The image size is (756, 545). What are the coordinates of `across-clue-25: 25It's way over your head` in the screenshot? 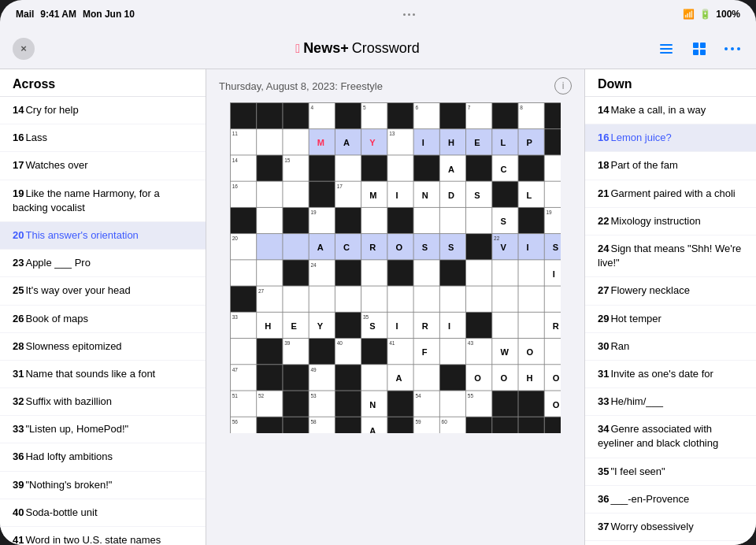 It's located at (102, 291).